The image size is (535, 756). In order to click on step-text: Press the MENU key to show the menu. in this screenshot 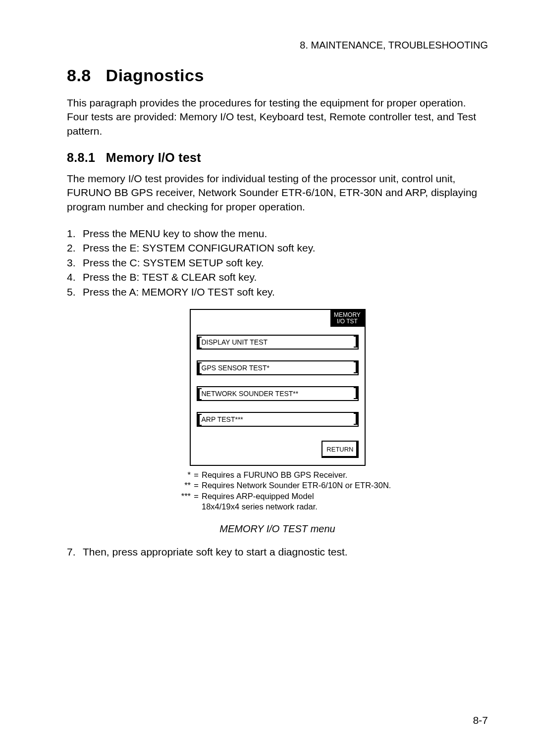, I will do `click(175, 234)`.